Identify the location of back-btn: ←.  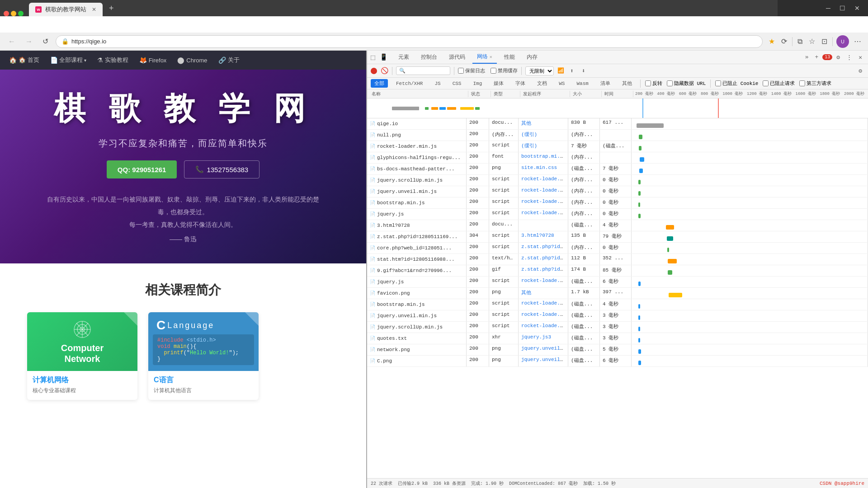
(12, 42).